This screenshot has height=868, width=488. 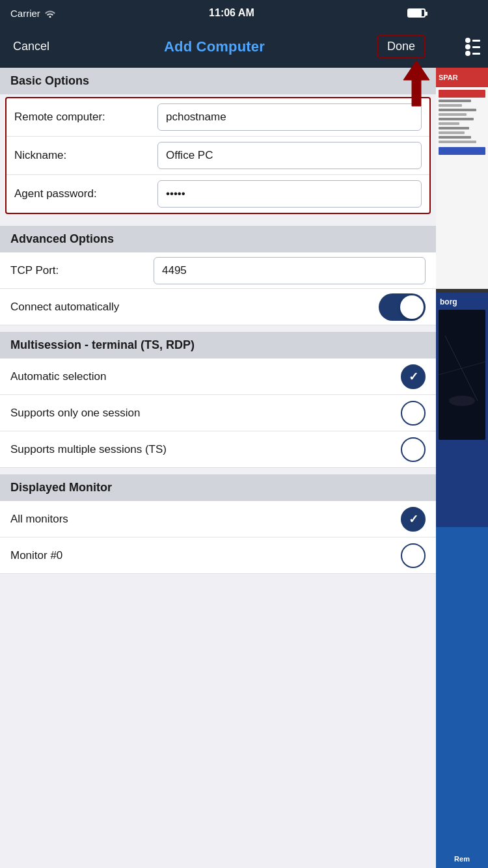 What do you see at coordinates (218, 600) in the screenshot?
I see `bottom-spacer` at bounding box center [218, 600].